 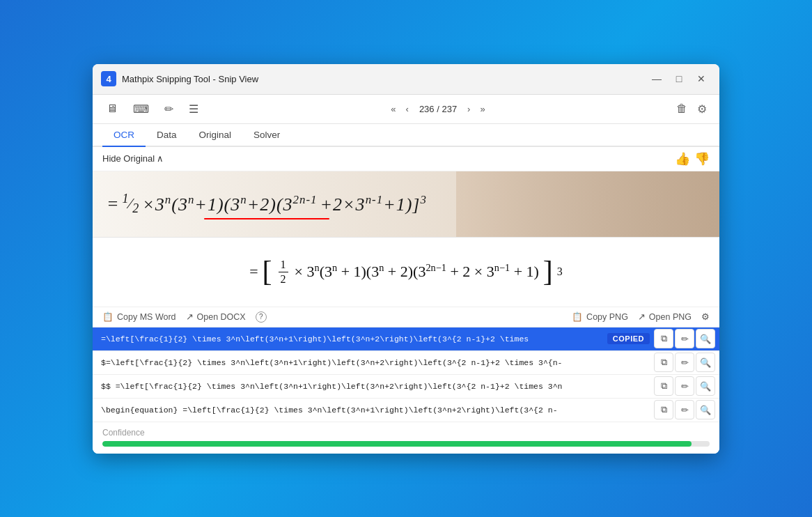 What do you see at coordinates (705, 316) in the screenshot?
I see `copy-settings-icon: ⚙` at bounding box center [705, 316].